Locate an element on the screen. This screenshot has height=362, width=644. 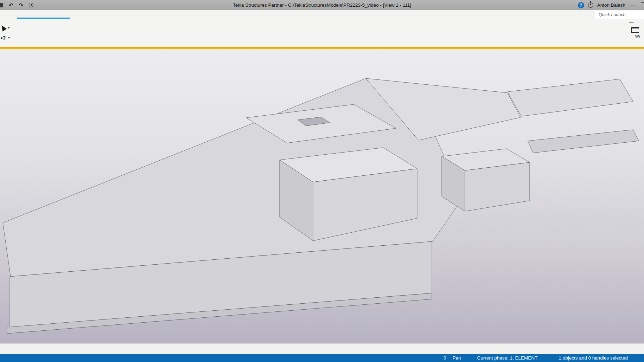
active-tab-underline is located at coordinates (44, 18).